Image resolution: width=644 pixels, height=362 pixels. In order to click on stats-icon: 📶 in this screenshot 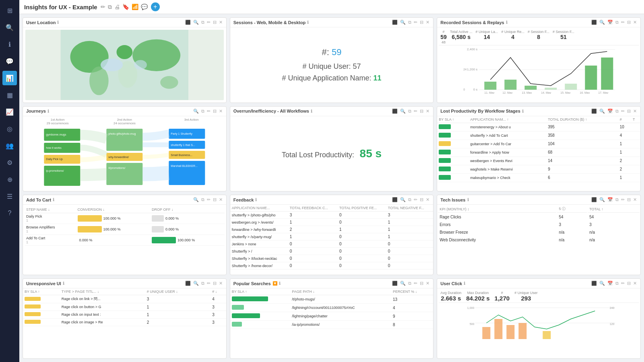, I will do `click(135, 7)`.